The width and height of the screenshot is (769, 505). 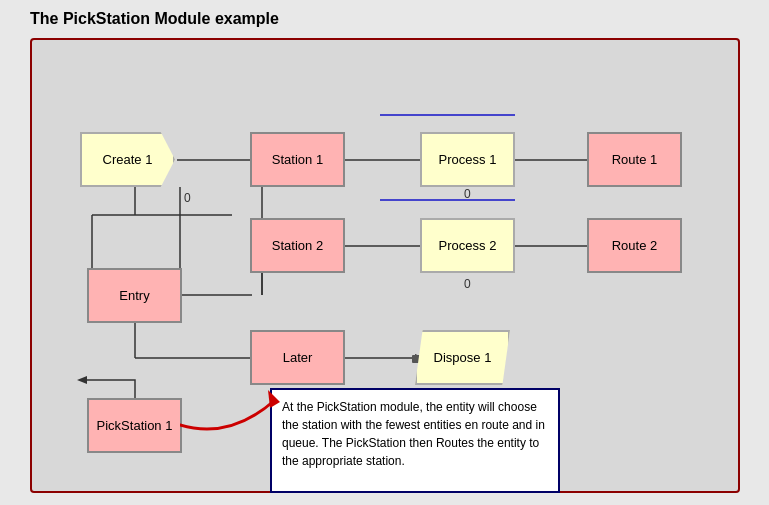 I want to click on process1-module: Process 1, so click(x=468, y=160).